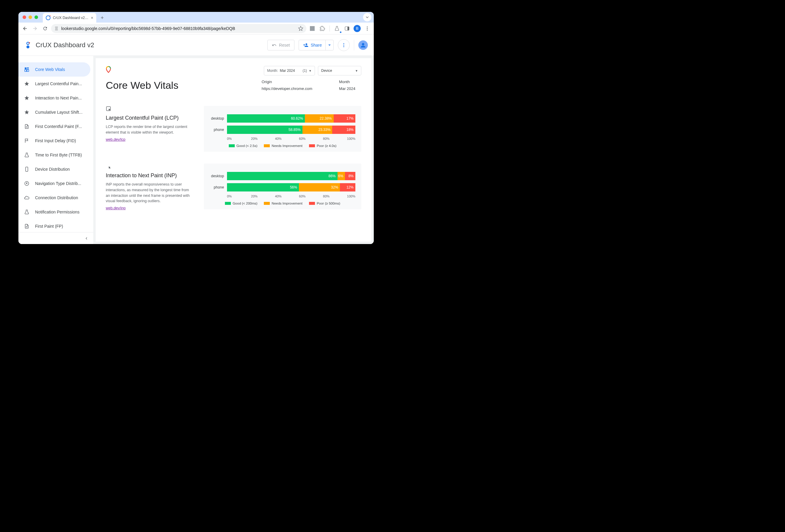  Describe the element at coordinates (54, 98) in the screenshot. I see `sidebar-item-interaction-to-next-pain: Interaction to Next Pain...` at that location.